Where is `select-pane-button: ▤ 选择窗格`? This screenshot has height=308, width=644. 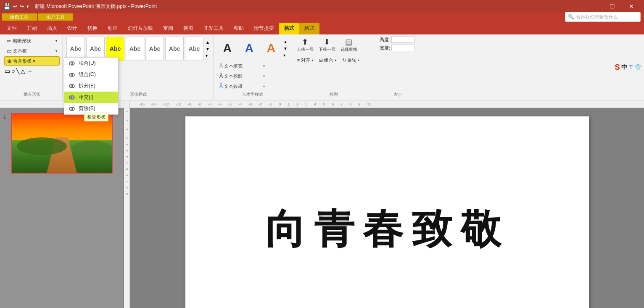 select-pane-button: ▤ 选择窗格 is located at coordinates (349, 45).